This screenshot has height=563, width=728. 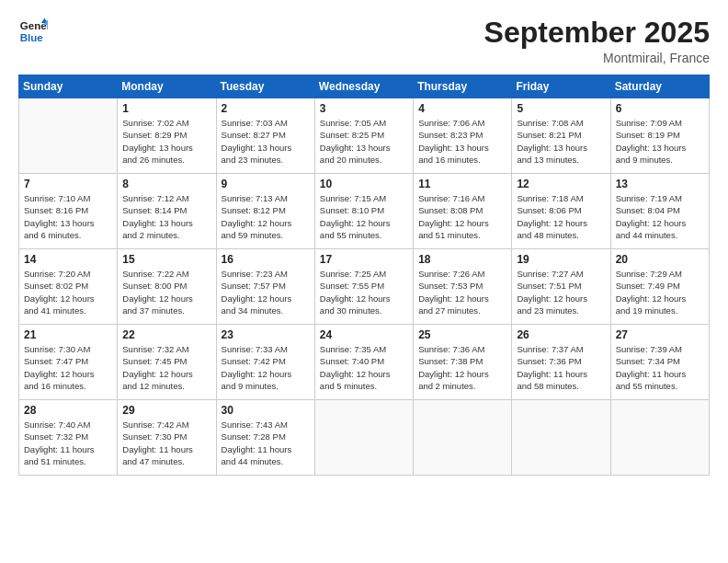 What do you see at coordinates (364, 40) in the screenshot?
I see `header: General Blue September 2025 Montmirail, …` at bounding box center [364, 40].